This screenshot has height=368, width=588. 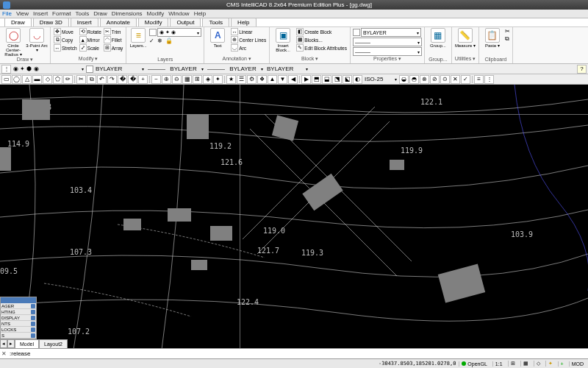 I want to click on text-button: AText, so click(x=218, y=38).